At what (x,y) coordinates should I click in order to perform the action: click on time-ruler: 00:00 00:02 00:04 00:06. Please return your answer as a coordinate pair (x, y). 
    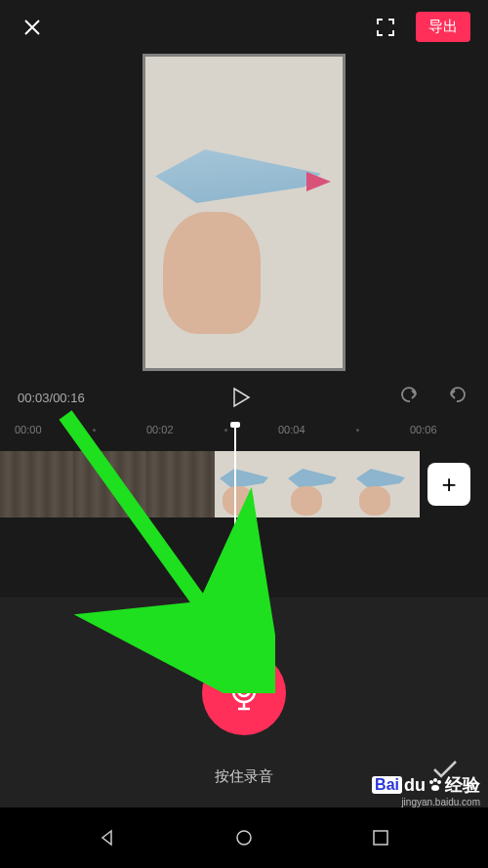
    Looking at the image, I should click on (244, 434).